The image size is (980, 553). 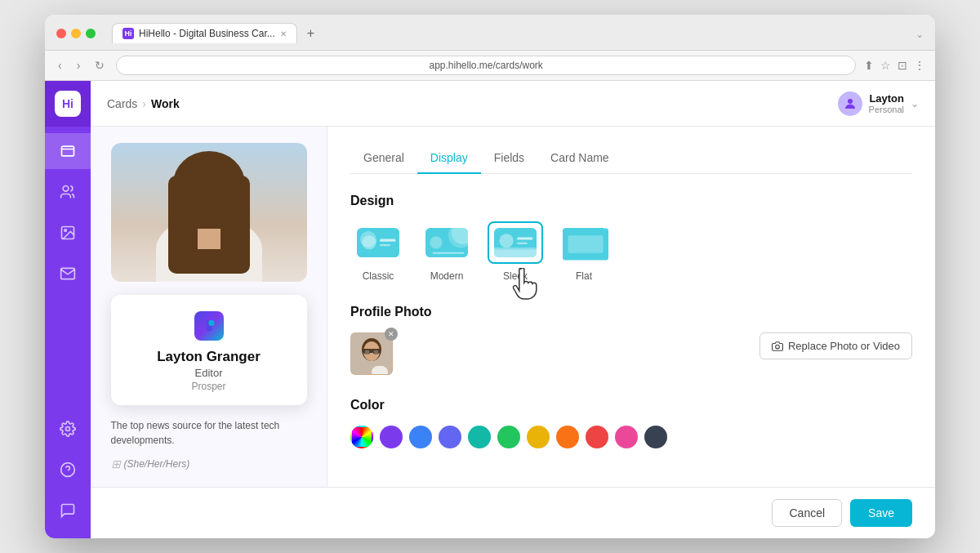 What do you see at coordinates (631, 312) in the screenshot?
I see `profile-photo-section-title: Profile Photo` at bounding box center [631, 312].